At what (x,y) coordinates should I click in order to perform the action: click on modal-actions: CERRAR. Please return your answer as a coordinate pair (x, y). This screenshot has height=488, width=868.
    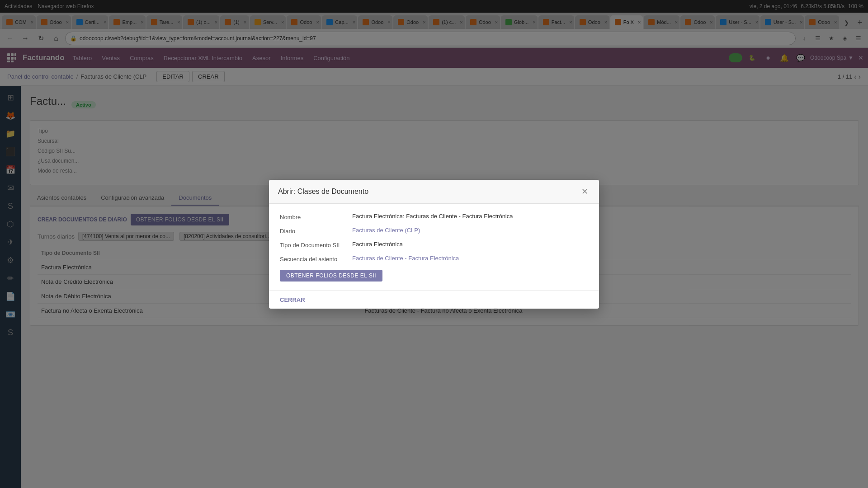
    Looking at the image, I should click on (434, 300).